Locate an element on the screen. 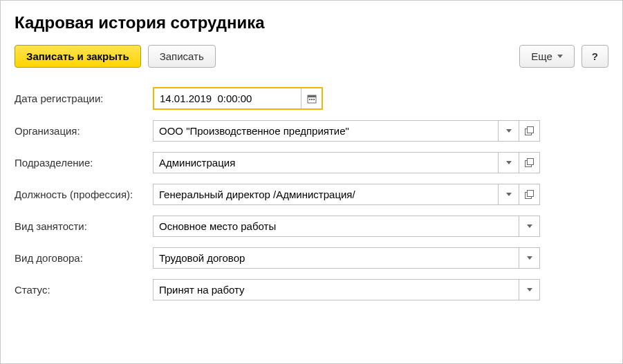 The height and width of the screenshot is (364, 623). reg-date-group is located at coordinates (238, 98).